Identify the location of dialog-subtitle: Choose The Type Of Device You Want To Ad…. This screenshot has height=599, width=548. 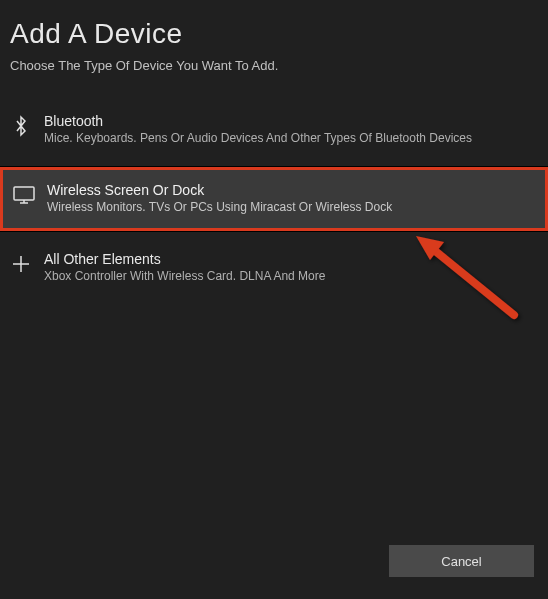
(274, 66).